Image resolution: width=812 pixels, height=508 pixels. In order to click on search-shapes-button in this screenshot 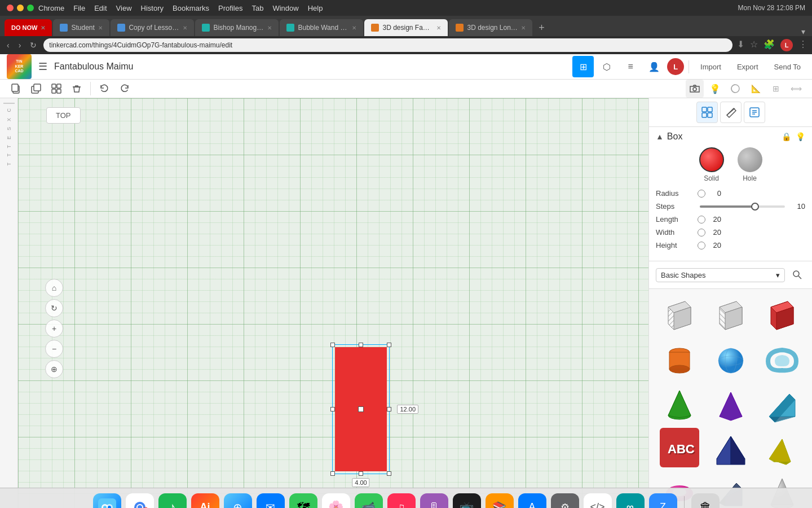, I will do `click(797, 275)`.